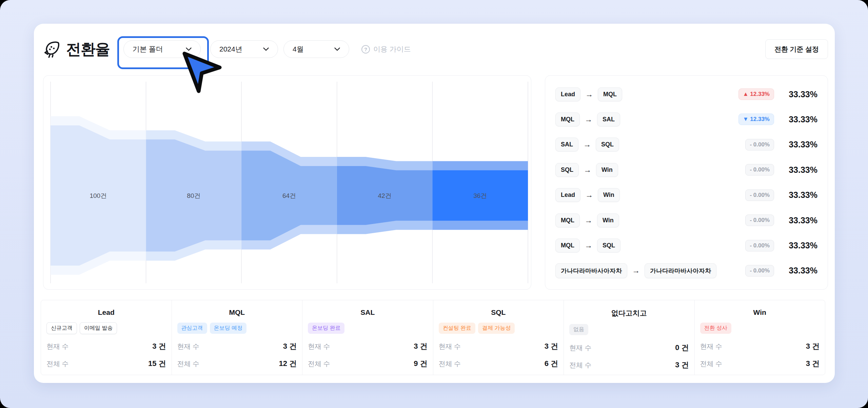  What do you see at coordinates (778, 119) in the screenshot?
I see `conversion-values: ▼ 12.33% 33.33%` at bounding box center [778, 119].